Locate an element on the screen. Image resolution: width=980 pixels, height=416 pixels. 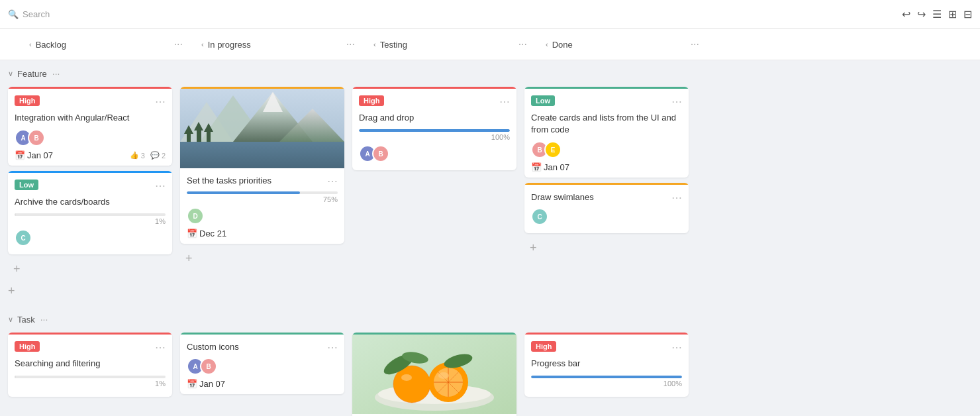
feature-name: Feature is located at coordinates (32, 74).